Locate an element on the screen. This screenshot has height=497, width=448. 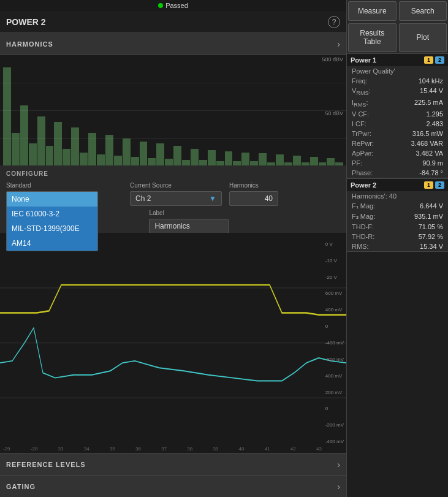
power2-row-f3mag: F₃ Mag: 935.1 mV is located at coordinates (397, 217).